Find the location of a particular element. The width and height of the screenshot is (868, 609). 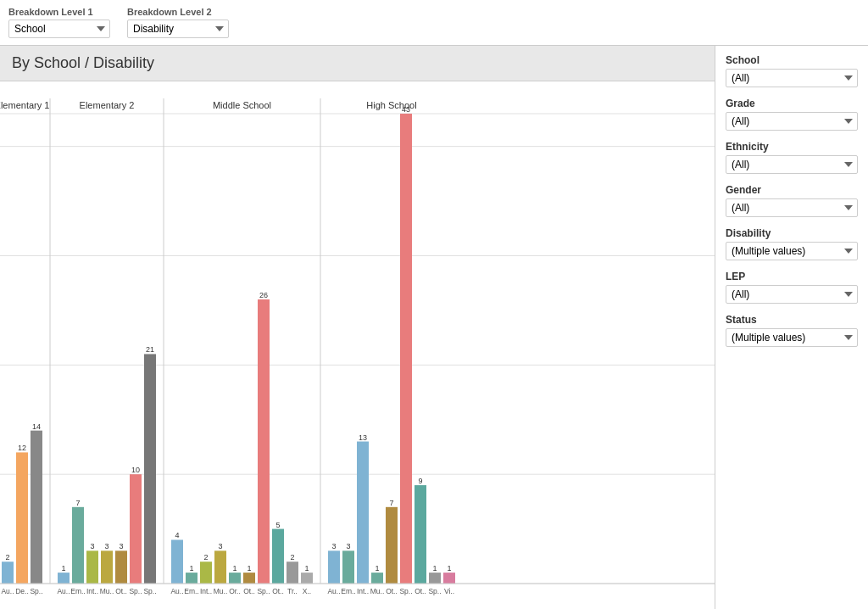

breakdown2-select: Disability is located at coordinates (178, 29).